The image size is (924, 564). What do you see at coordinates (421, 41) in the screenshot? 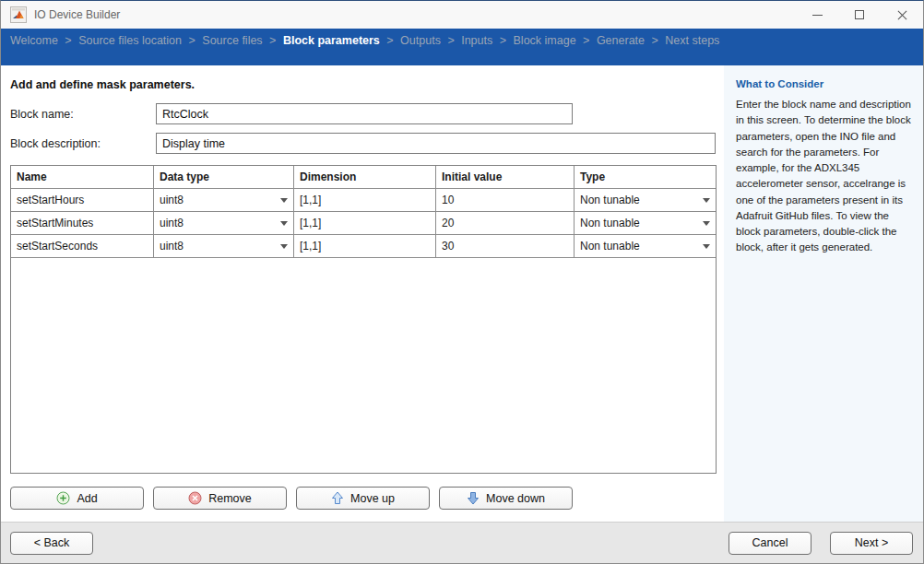
I see `breadcrumb-item-outputs: Outputs` at bounding box center [421, 41].